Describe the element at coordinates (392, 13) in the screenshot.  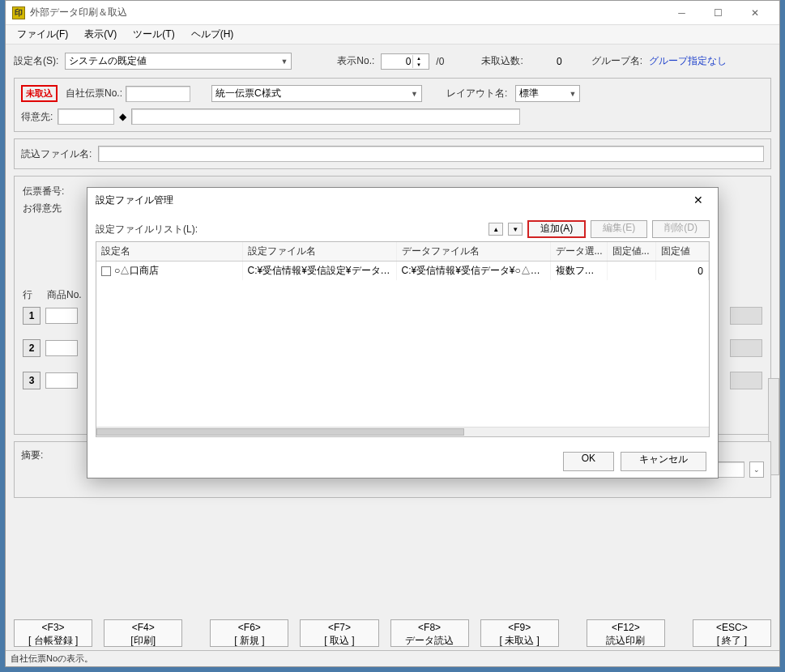
I see `titlebar: 印 外部データ印刷＆取込 ─ ☐ ✕` at that location.